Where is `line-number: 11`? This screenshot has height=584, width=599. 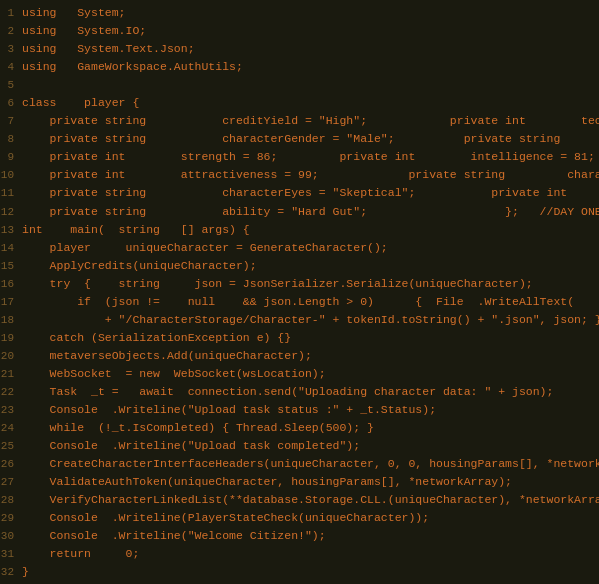 line-number: 11 is located at coordinates (11, 193).